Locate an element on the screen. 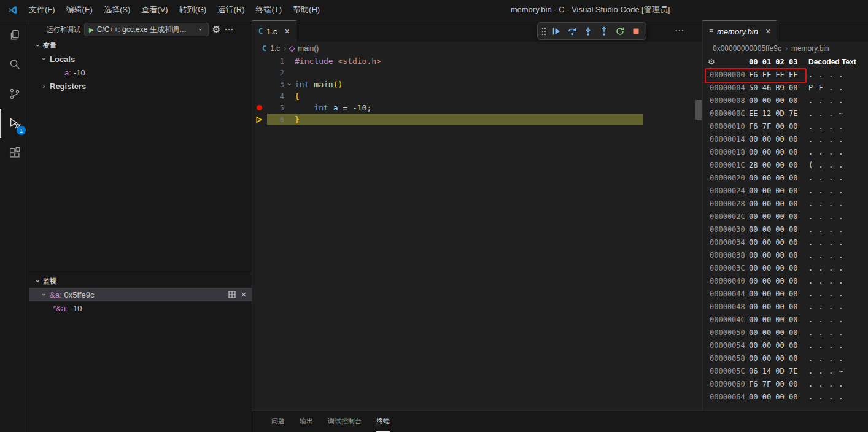  watch-child-row: *&a: -10 is located at coordinates (141, 308).